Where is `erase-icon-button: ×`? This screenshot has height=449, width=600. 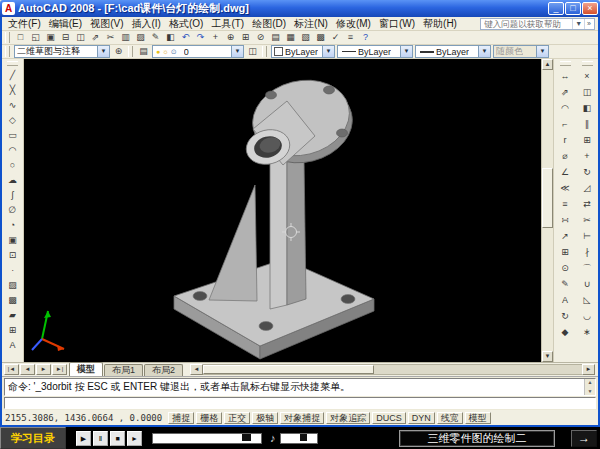
erase-icon-button: × is located at coordinates (588, 76).